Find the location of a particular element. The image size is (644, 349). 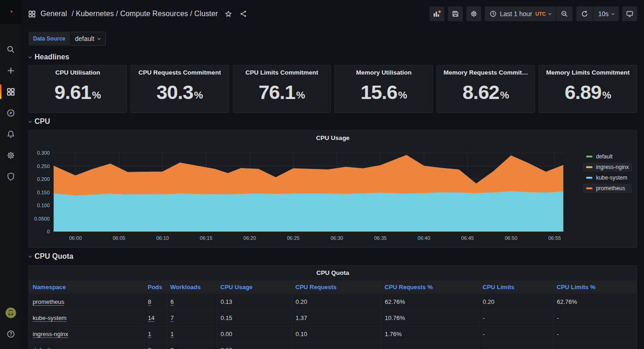

breadcrumb-dashboard-title: / Kubernetes / Compute Resources / Clust… is located at coordinates (145, 14).